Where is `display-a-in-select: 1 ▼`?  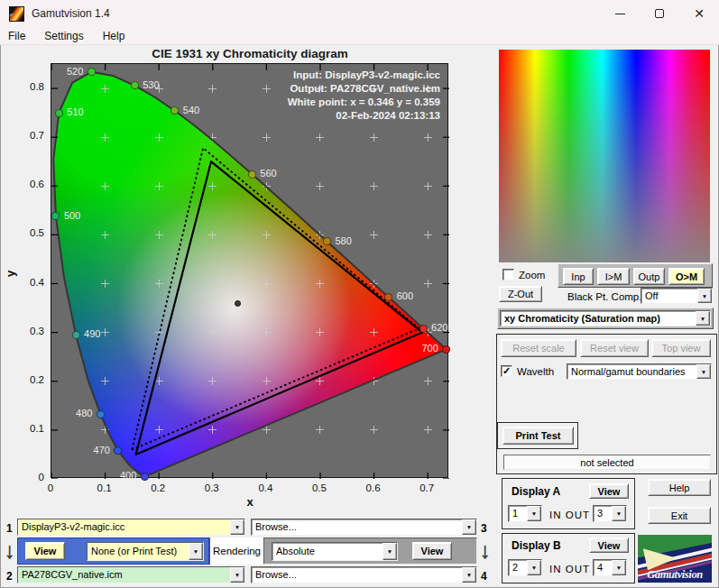 display-a-in-select: 1 ▼ is located at coordinates (525, 514).